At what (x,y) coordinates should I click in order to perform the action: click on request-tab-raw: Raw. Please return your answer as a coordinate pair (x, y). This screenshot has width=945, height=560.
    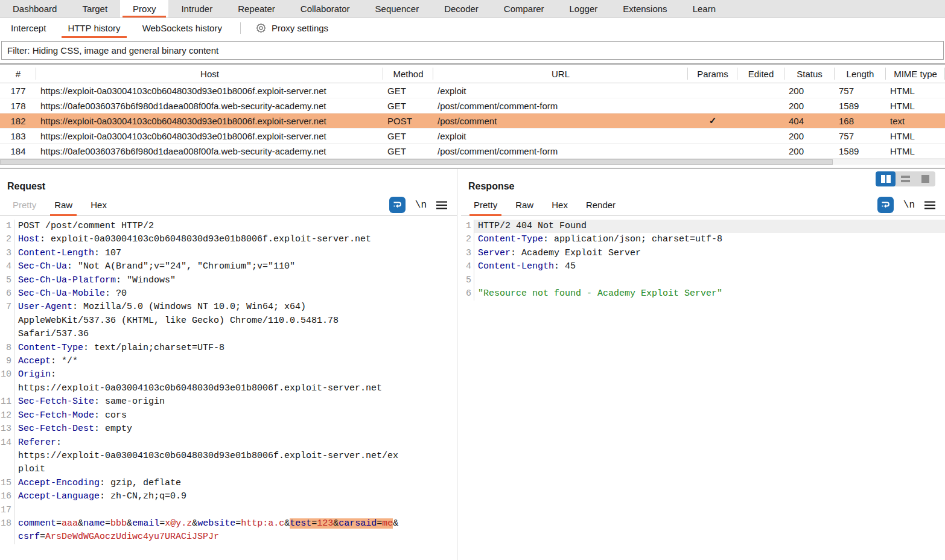
    Looking at the image, I should click on (63, 205).